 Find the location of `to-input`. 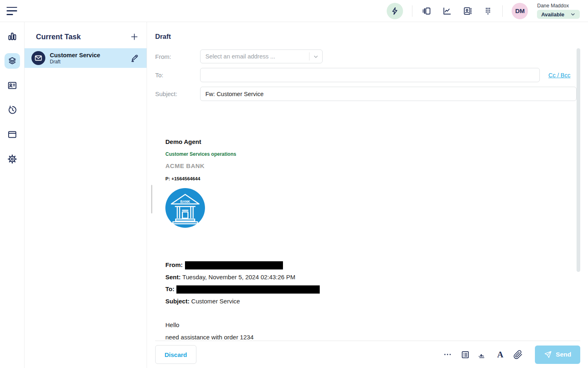

to-input is located at coordinates (370, 75).